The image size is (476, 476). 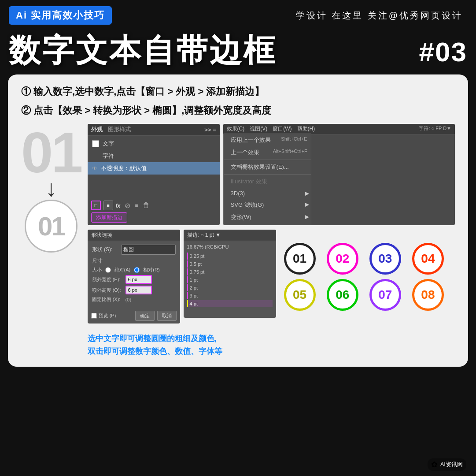 What do you see at coordinates (447, 465) in the screenshot?
I see `watermark-badge: ✿ AI资讯网` at bounding box center [447, 465].